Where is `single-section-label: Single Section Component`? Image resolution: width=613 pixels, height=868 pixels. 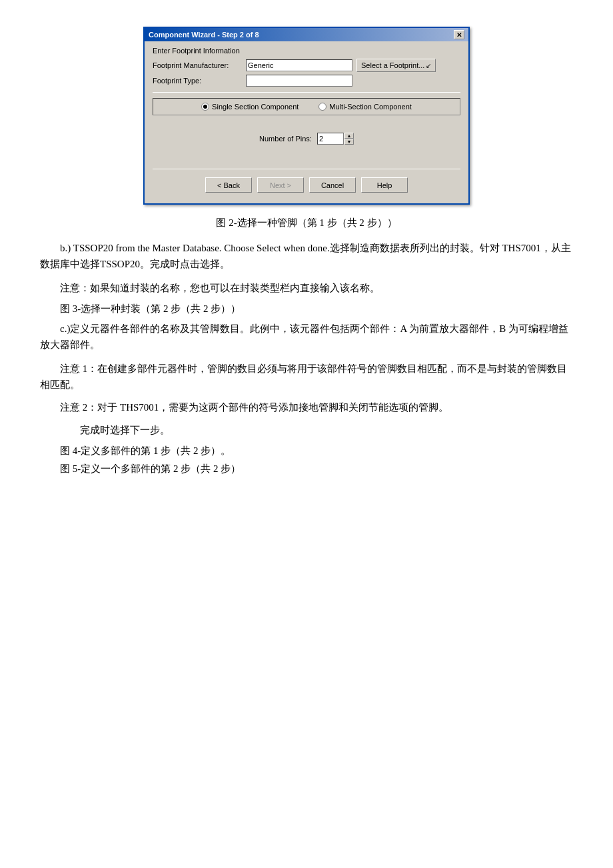 single-section-label: Single Section Component is located at coordinates (255, 107).